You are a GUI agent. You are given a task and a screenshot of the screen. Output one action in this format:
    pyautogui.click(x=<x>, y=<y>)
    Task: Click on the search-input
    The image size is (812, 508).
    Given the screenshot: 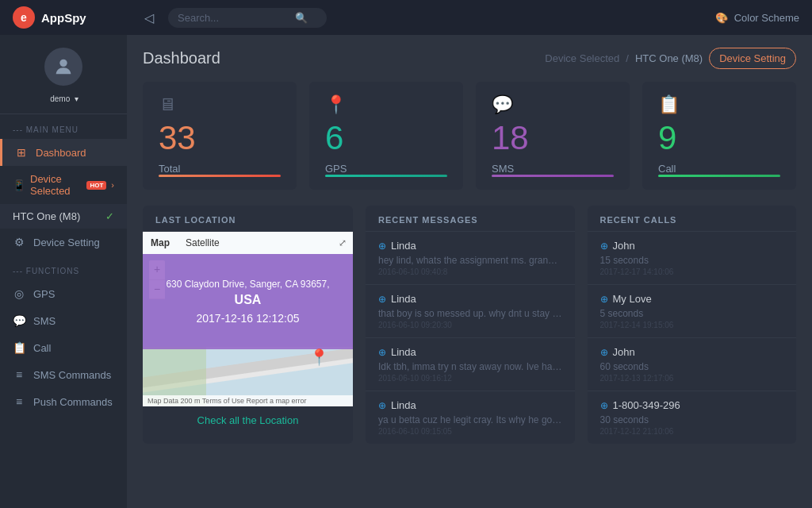 What is the action you would take?
    pyautogui.click(x=233, y=17)
    